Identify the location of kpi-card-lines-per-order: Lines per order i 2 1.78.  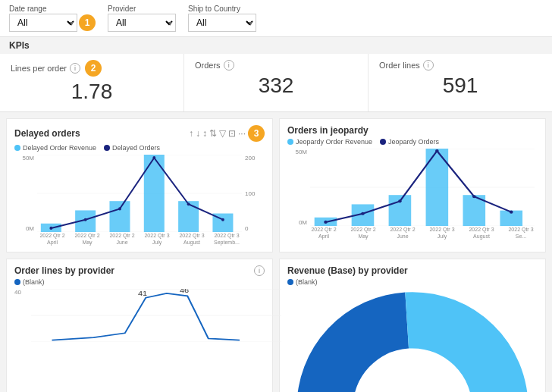
(93, 83).